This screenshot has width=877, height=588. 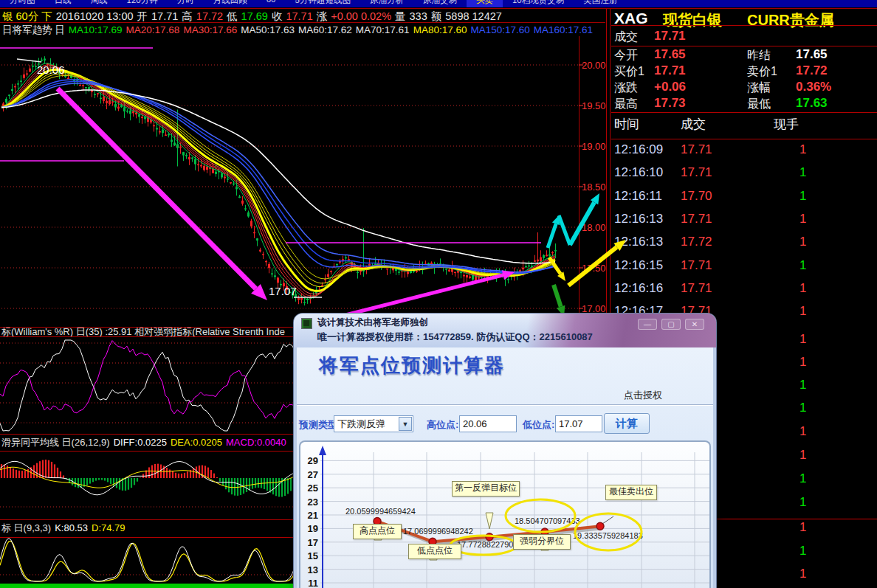 I want to click on svg-text: 20.00, so click(x=594, y=65).